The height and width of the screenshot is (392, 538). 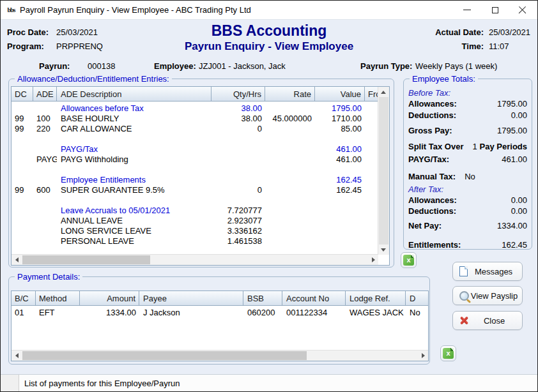 I want to click on close-window-button, so click(x=522, y=10).